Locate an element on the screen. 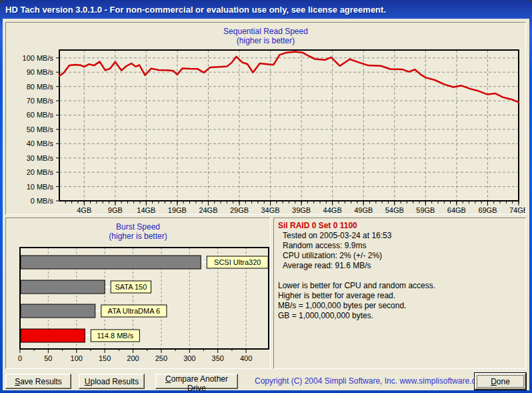 The image size is (532, 393). svg-text: 14GB is located at coordinates (146, 210).